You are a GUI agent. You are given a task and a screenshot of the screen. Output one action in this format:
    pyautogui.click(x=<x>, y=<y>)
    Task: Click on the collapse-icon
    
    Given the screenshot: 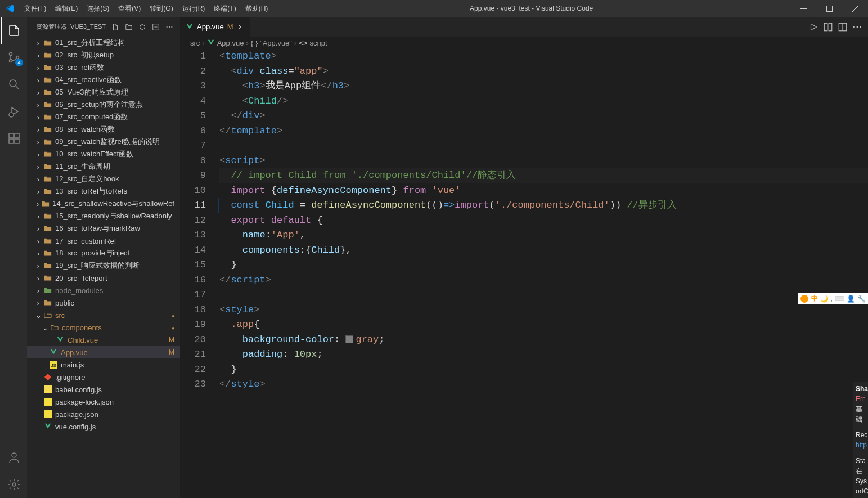 What is the action you would take?
    pyautogui.click(x=156, y=27)
    